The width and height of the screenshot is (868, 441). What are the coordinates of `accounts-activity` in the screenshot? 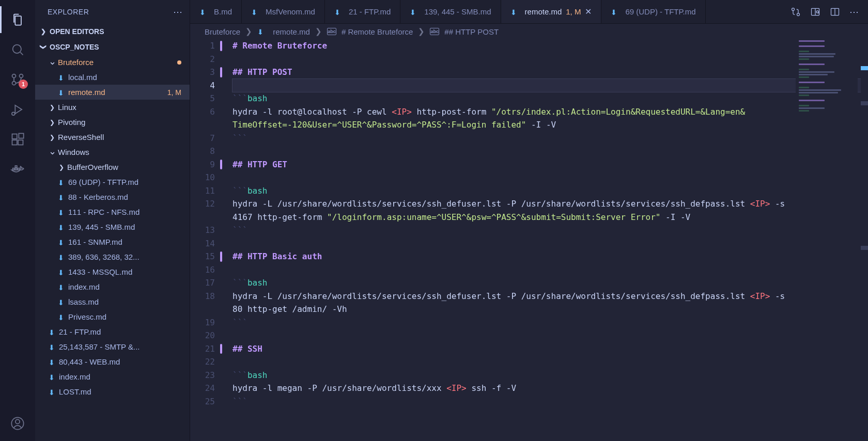 It's located at (18, 423).